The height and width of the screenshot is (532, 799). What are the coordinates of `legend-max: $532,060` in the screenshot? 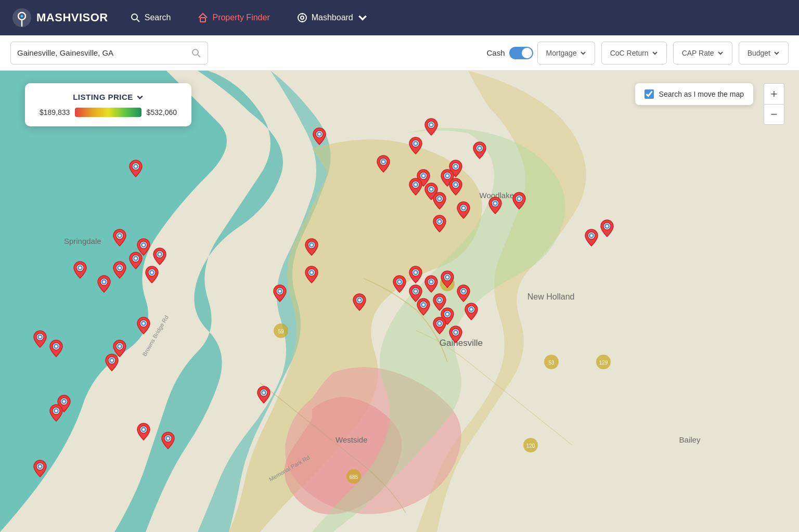 It's located at (162, 112).